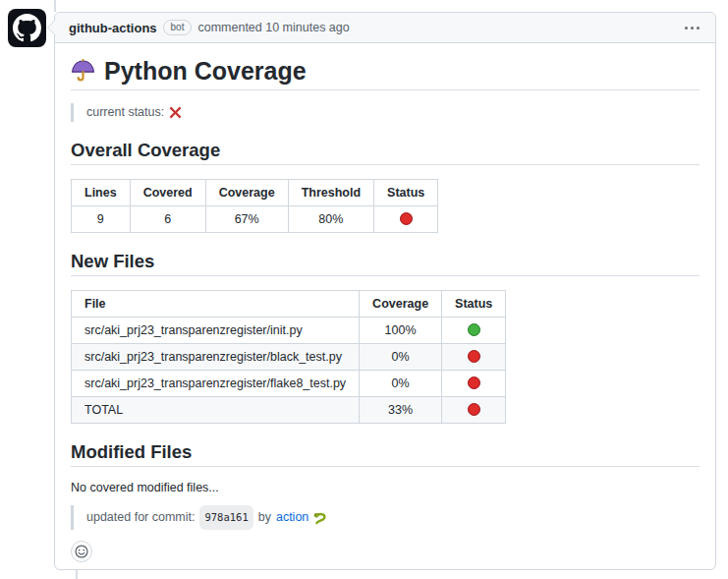  Describe the element at coordinates (330, 220) in the screenshot. I see `table-cell: 80%` at that location.